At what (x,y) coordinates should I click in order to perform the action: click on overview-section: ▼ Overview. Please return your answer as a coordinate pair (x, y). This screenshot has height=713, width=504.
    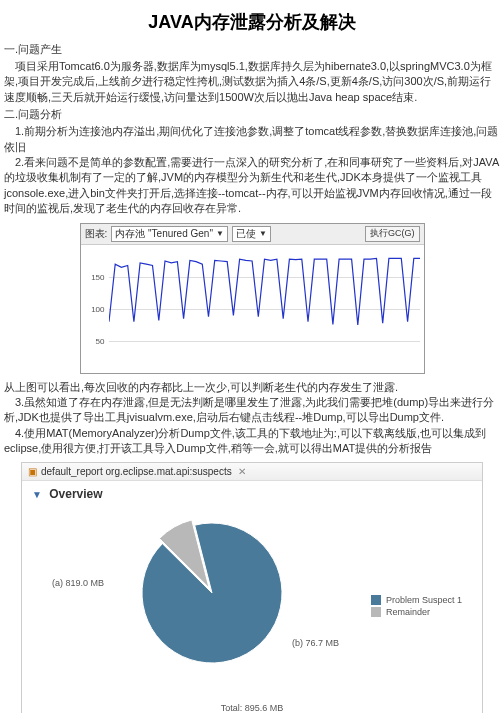
    Looking at the image, I should click on (252, 492).